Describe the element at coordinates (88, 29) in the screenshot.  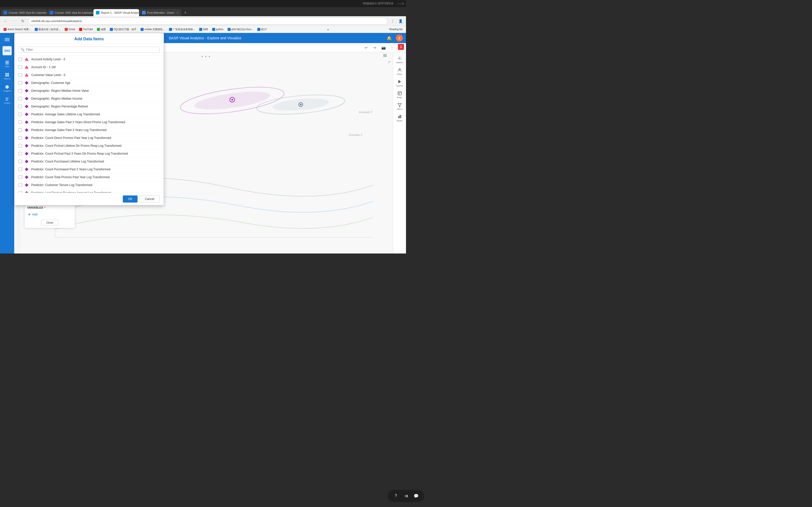
I see `bookmark-label-youtube: YouTube` at that location.